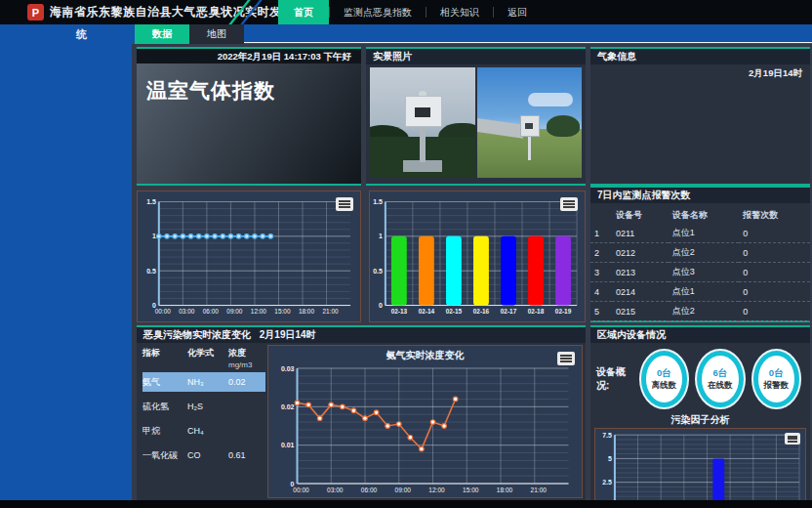 This screenshot has width=812, height=508. I want to click on tab-data: 数据, so click(162, 34).